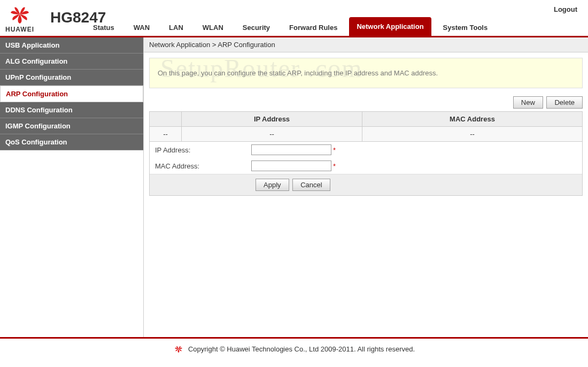 This screenshot has height=367, width=588. What do you see at coordinates (313, 28) in the screenshot?
I see `nav-forward-rules: Forward Rules` at bounding box center [313, 28].